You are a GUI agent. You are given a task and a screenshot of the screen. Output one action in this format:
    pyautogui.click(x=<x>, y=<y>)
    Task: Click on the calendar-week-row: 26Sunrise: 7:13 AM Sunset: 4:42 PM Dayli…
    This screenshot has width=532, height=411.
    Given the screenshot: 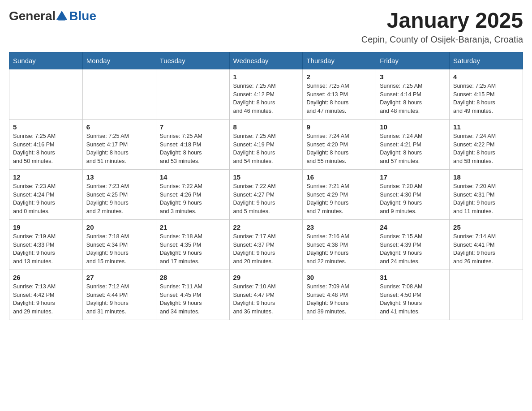 What is the action you would take?
    pyautogui.click(x=266, y=295)
    